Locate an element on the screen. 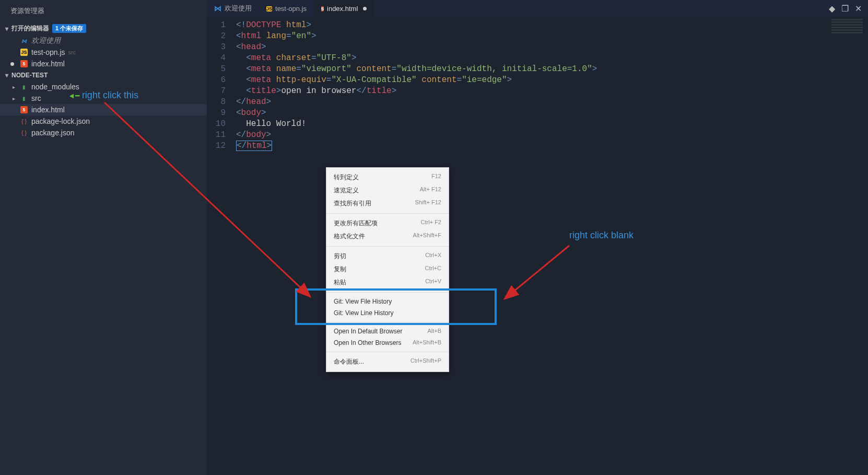  context-menu-item: 格式化文件Alt+Shift+F is located at coordinates (388, 236).